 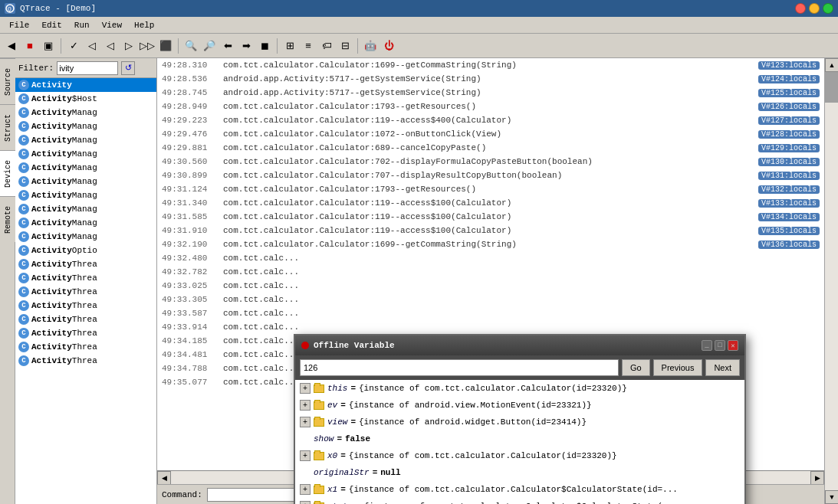 What do you see at coordinates (129, 46) in the screenshot?
I see `toolbar-next: ▷` at bounding box center [129, 46].